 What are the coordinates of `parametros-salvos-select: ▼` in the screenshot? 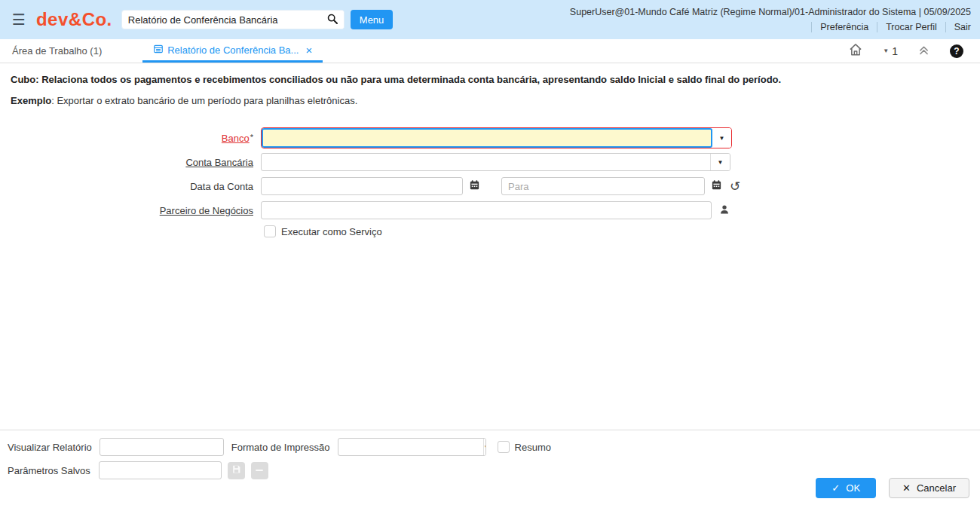 It's located at (160, 470).